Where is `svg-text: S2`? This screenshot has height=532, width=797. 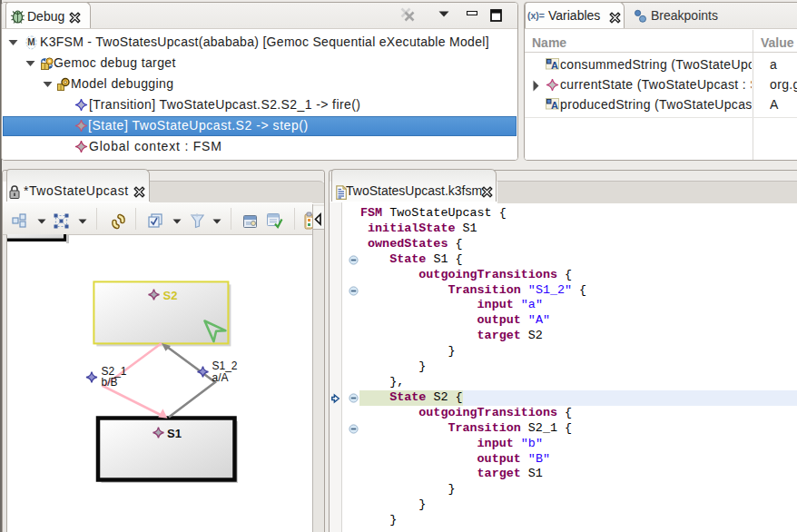 svg-text: S2 is located at coordinates (171, 296).